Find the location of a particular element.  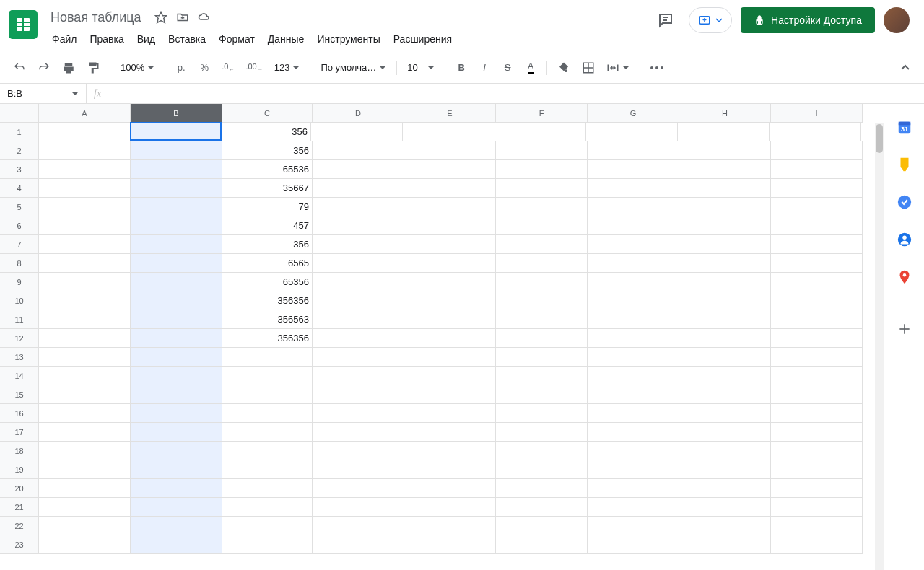

share-button: Настройки Доступа is located at coordinates (808, 20).